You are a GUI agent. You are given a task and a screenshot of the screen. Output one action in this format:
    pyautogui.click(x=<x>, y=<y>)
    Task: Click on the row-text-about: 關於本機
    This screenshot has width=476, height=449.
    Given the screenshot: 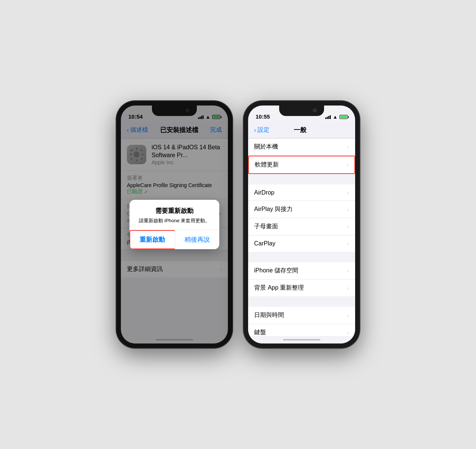 What is the action you would take?
    pyautogui.click(x=266, y=147)
    